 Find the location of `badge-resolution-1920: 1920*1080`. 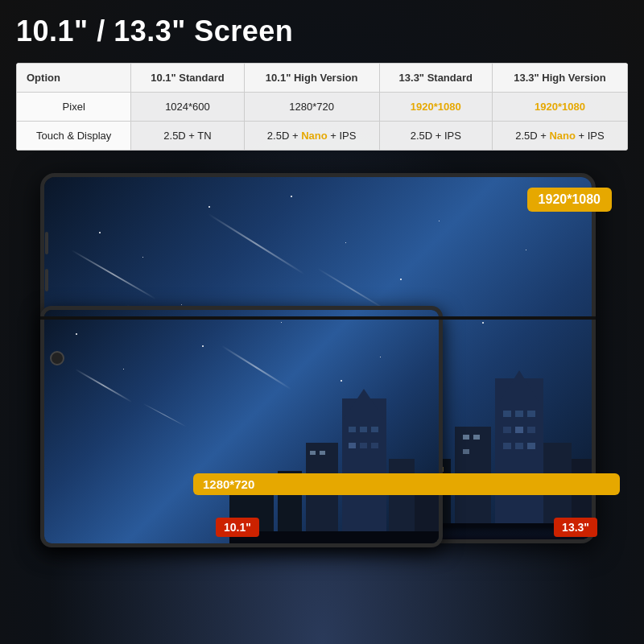

badge-resolution-1920: 1920*1080 is located at coordinates (570, 200).